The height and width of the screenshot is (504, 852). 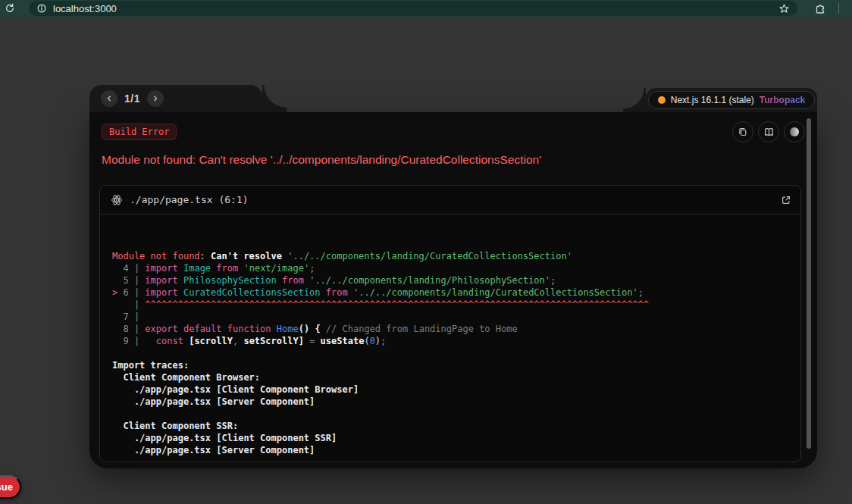 I want to click on url-bar: localhost:3000, so click(x=413, y=8).